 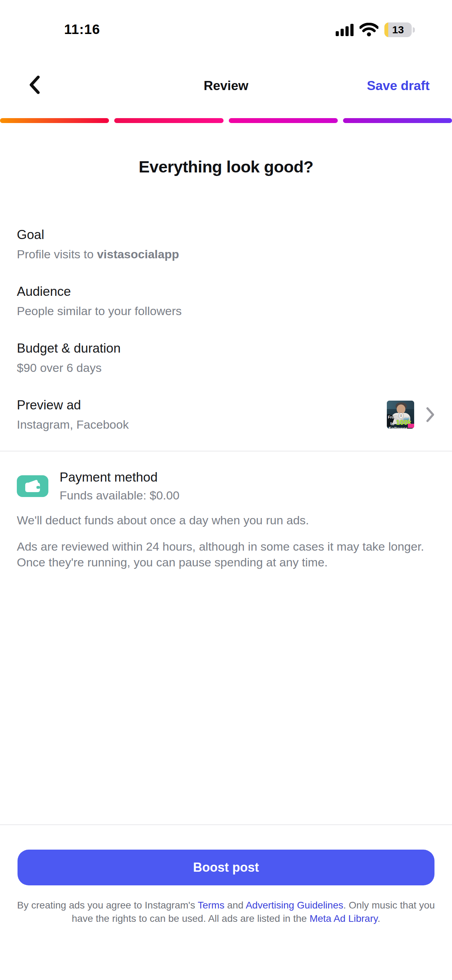 I want to click on legal-footer: By creating ads you agree to Instagram's…, so click(x=226, y=912).